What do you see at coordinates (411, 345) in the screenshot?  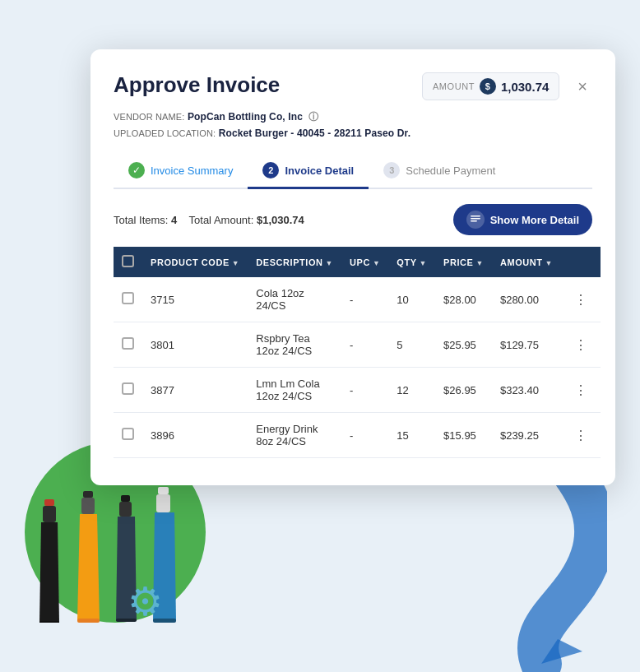 I see `row-qty: 5` at bounding box center [411, 345].